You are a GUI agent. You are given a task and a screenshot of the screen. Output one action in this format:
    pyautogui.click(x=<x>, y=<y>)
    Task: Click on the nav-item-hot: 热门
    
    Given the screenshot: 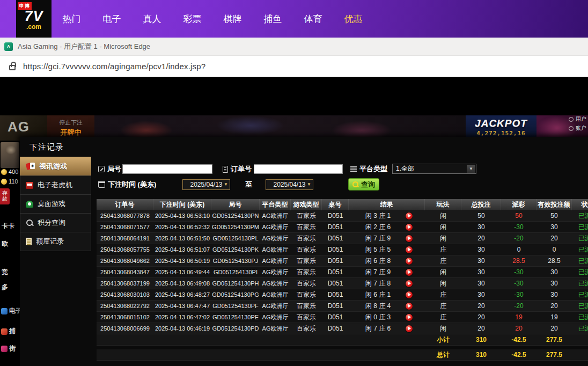 What is the action you would take?
    pyautogui.click(x=72, y=19)
    